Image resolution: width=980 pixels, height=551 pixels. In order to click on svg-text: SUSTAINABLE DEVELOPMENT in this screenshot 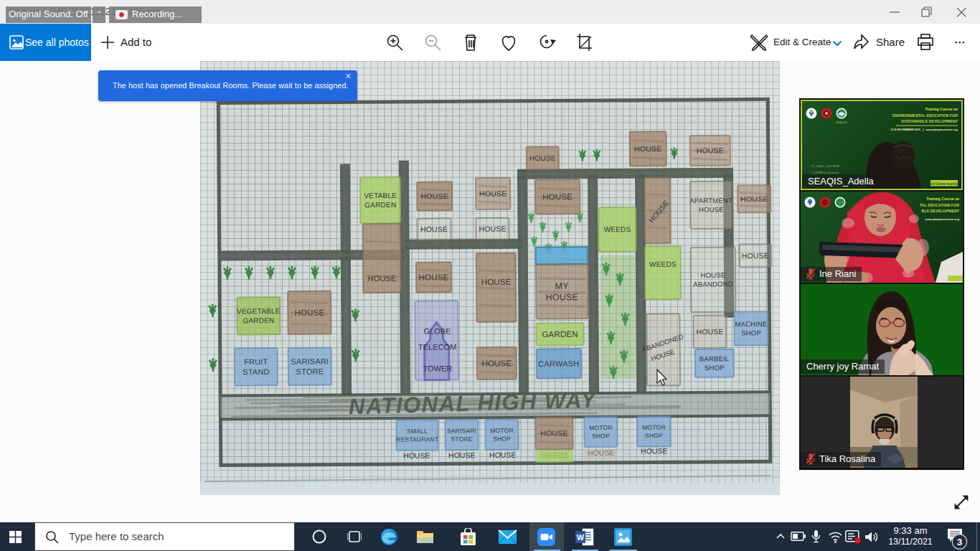, I will do `click(930, 121)`.